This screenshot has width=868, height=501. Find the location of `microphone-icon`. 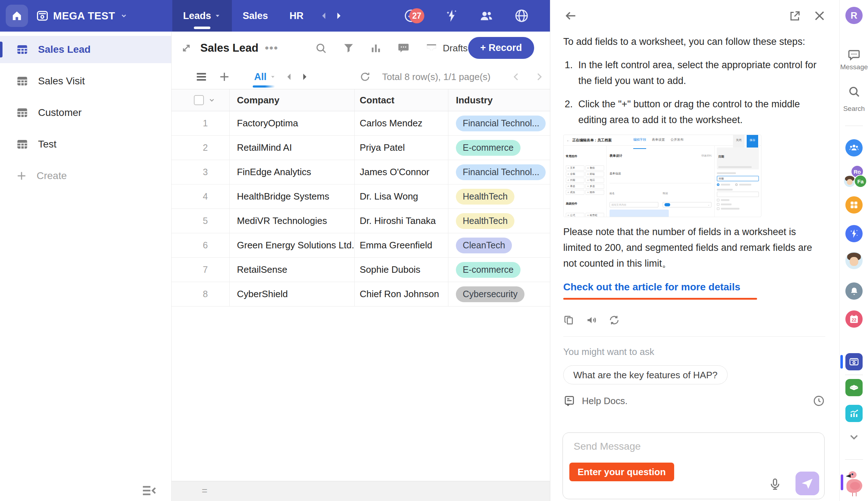

microphone-icon is located at coordinates (775, 484).